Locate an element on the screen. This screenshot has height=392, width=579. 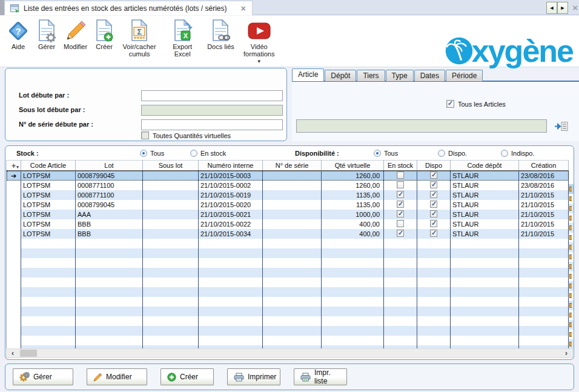
creer-button: Créer is located at coordinates (187, 377).